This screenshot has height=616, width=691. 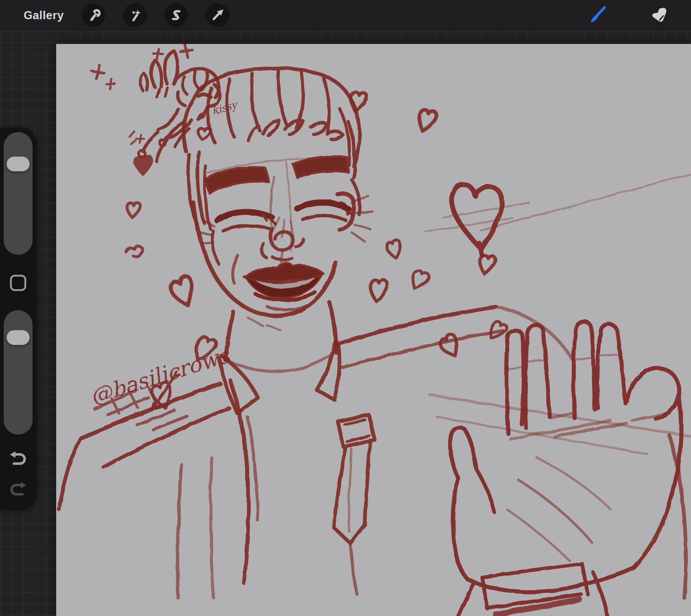 What do you see at coordinates (18, 489) in the screenshot?
I see `redo-button` at bounding box center [18, 489].